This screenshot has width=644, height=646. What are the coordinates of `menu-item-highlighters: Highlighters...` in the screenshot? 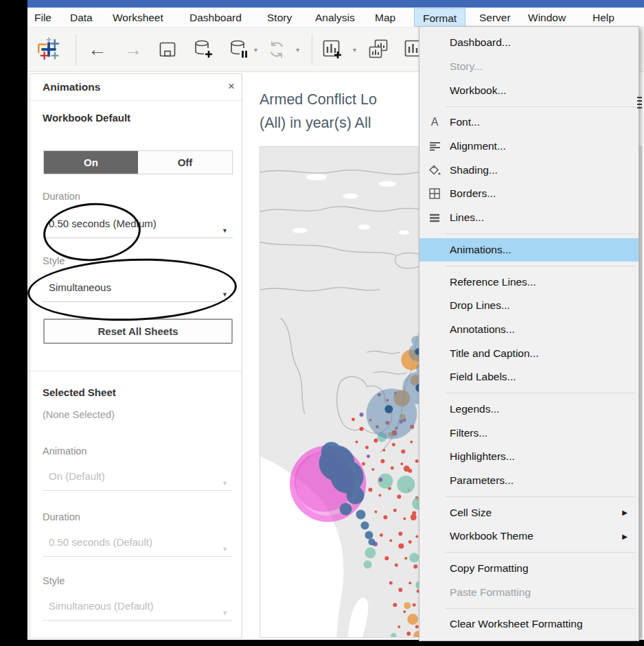 It's located at (529, 457).